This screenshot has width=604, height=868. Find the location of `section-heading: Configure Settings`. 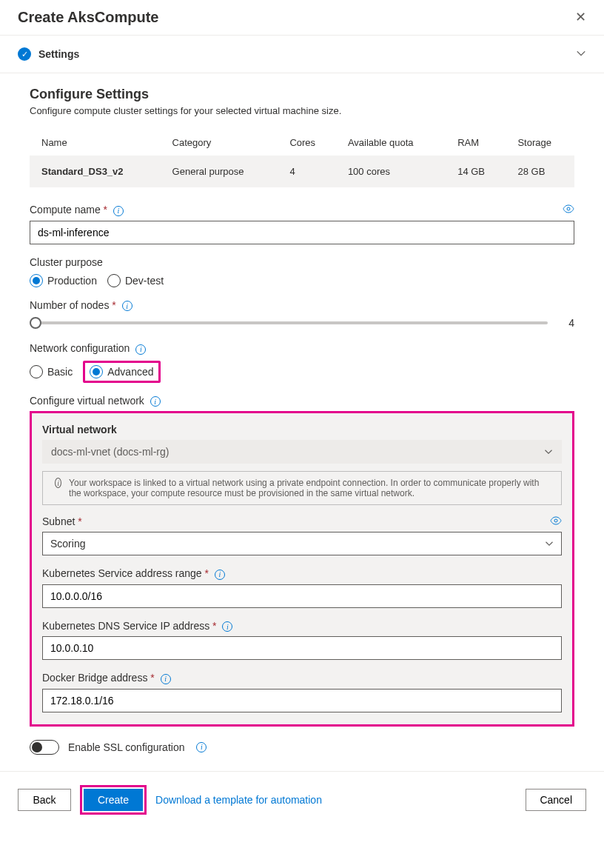

section-heading: Configure Settings is located at coordinates (302, 95).